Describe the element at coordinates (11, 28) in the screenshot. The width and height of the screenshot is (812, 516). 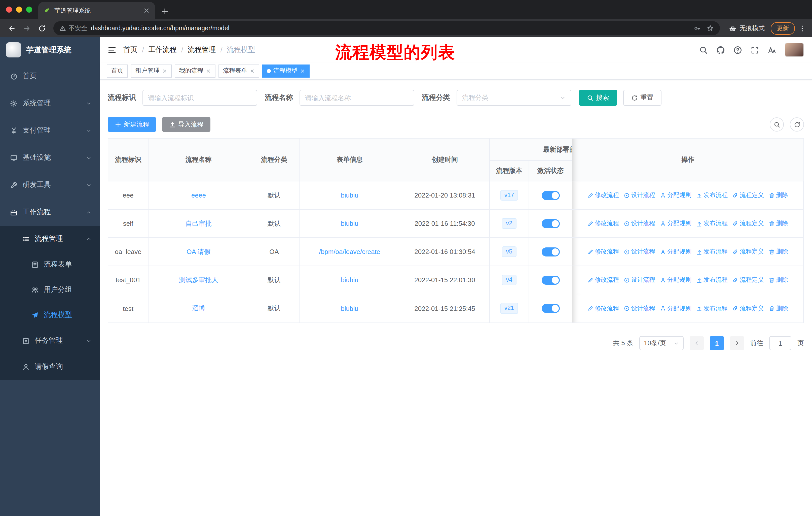
I see `back-button` at that location.